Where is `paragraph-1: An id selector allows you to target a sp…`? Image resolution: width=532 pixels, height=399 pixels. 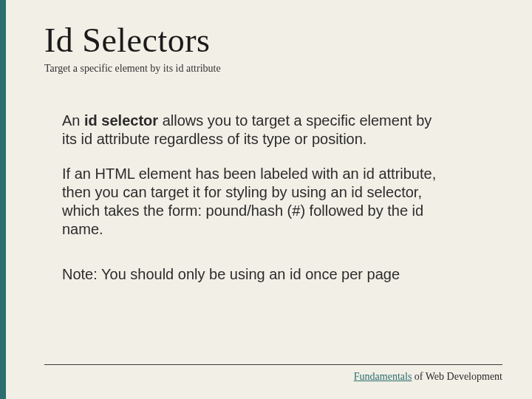 paragraph-1: An id selector allows you to target a sp… is located at coordinates (253, 130).